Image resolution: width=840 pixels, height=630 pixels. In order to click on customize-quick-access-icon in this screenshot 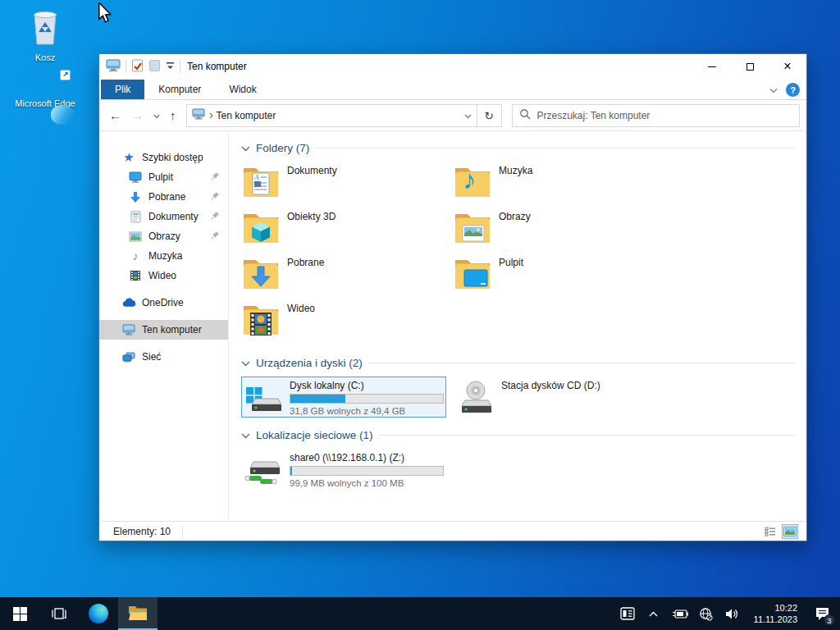, I will do `click(171, 67)`.